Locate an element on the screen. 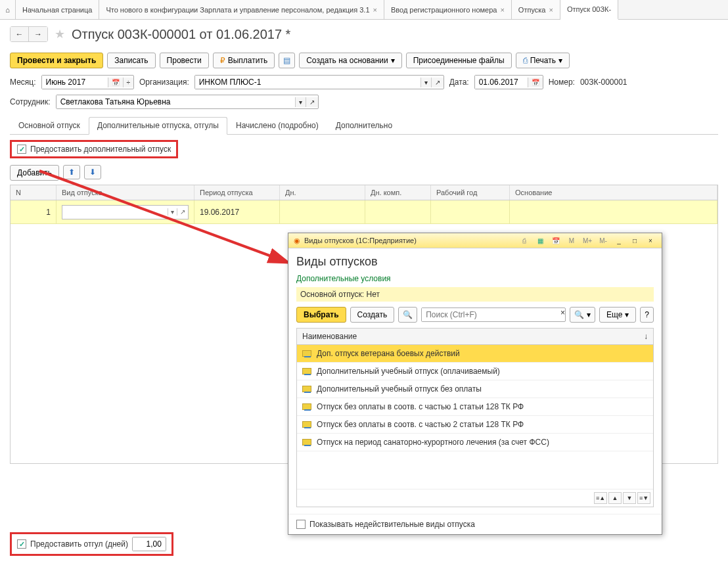 The height and width of the screenshot is (569, 728). attached-files-button: Присоединенные файлы is located at coordinates (459, 60).